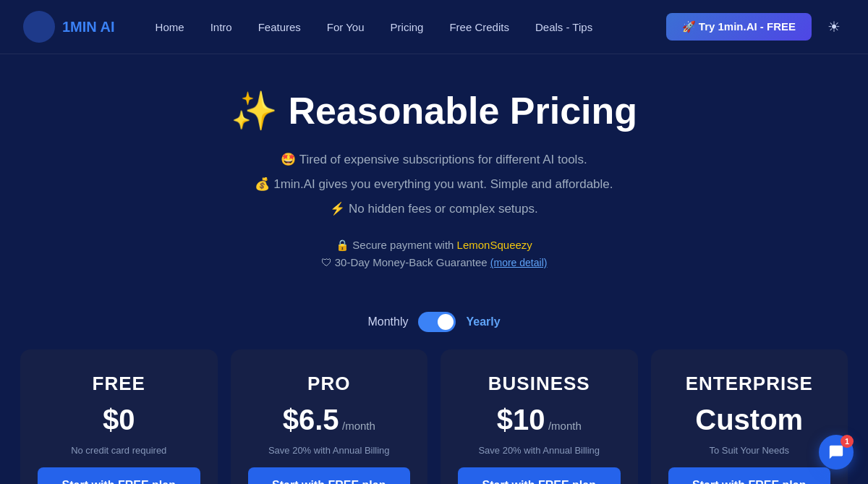 Image resolution: width=868 pixels, height=484 pixels. I want to click on page-title: ✨ Reasonable Pricing, so click(434, 111).